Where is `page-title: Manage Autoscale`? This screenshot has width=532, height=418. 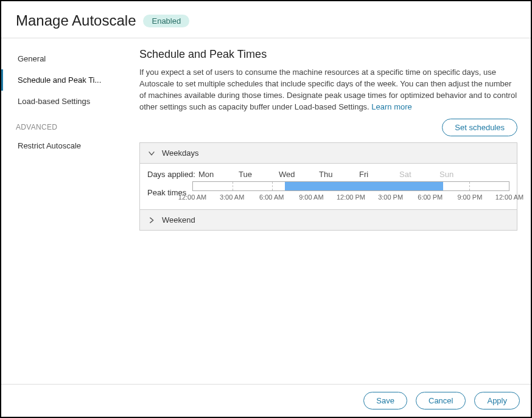
page-title: Manage Autoscale is located at coordinates (75, 21).